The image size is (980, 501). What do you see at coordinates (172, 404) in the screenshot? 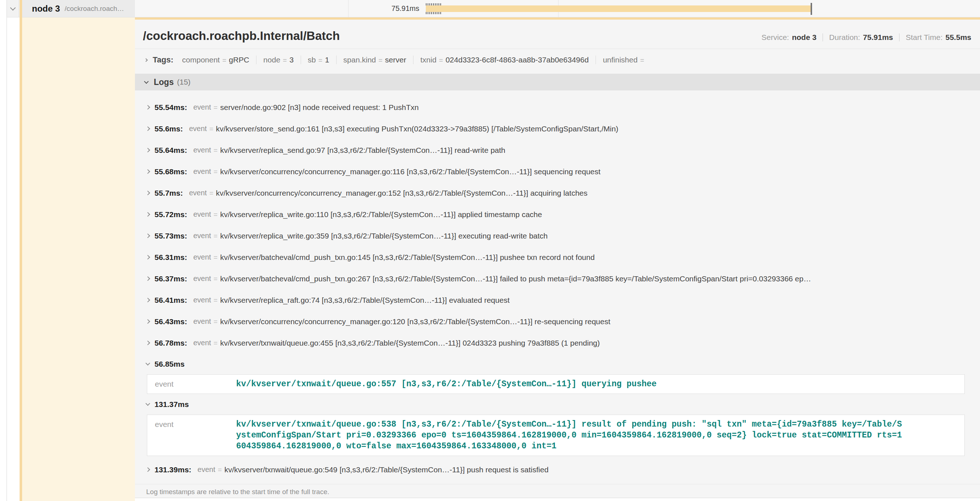
I see `log-timestamp: 131.37ms` at bounding box center [172, 404].